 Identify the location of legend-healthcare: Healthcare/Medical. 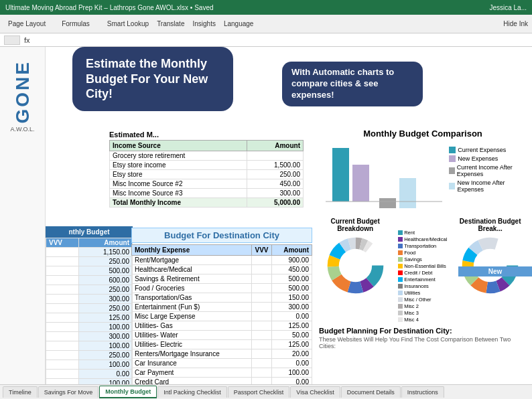
(422, 240).